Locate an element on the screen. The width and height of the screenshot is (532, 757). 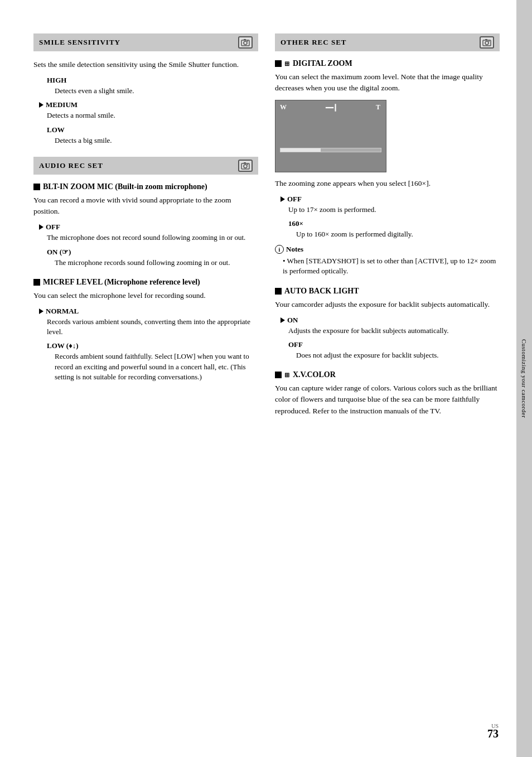
blt-zoom-on-label: ON (☞) is located at coordinates (153, 252).